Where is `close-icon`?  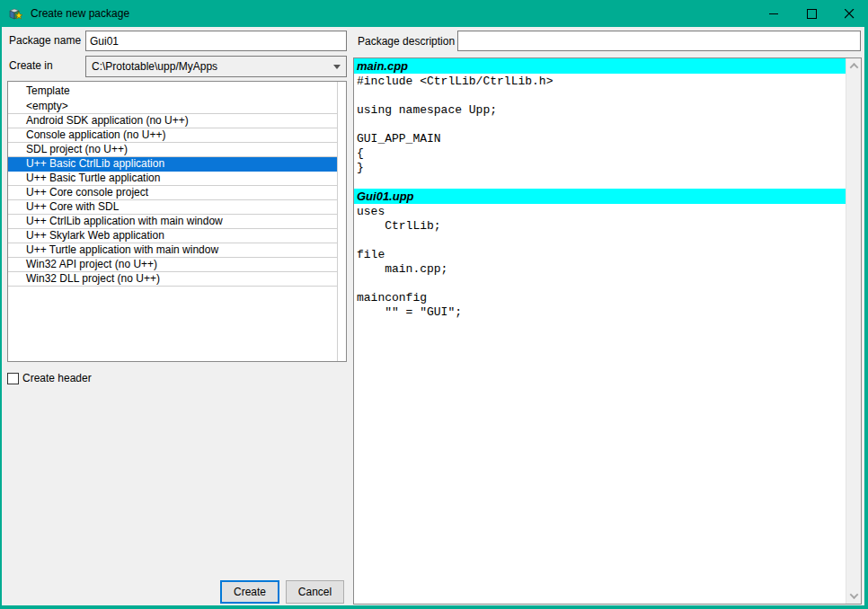
close-icon is located at coordinates (850, 14).